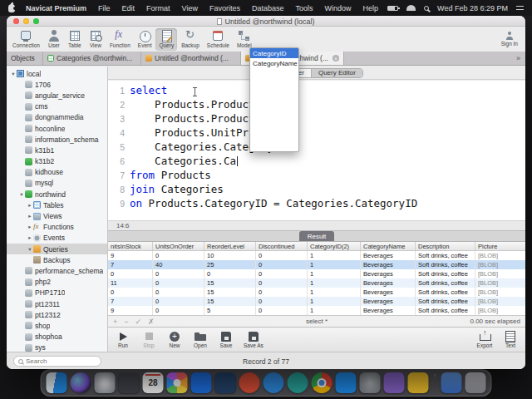 The image size is (532, 399). I want to click on tree-item: Events, so click(57, 238).